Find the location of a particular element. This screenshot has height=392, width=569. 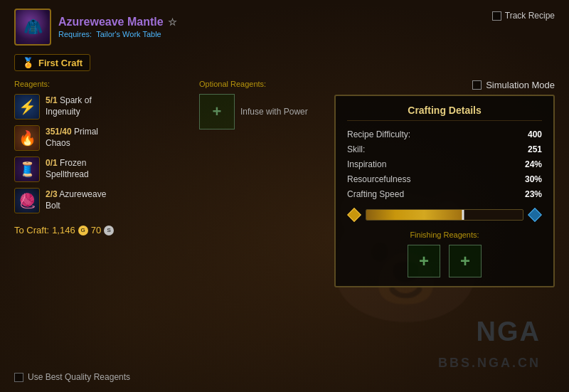

silver-icon: S is located at coordinates (109, 231).